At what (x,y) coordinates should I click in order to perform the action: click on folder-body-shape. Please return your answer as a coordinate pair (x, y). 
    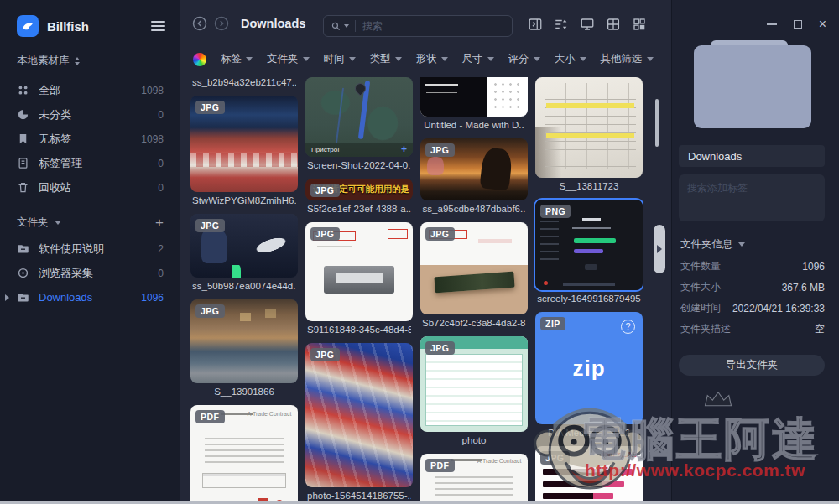
    Looking at the image, I should click on (753, 87).